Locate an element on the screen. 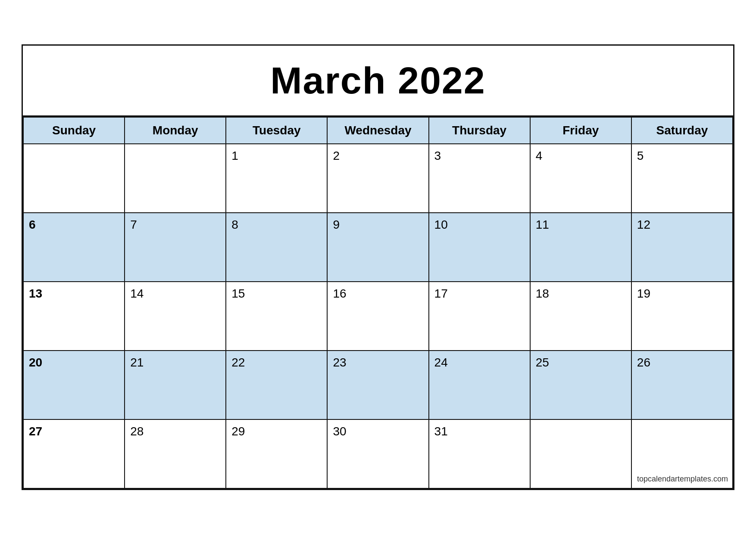 Image resolution: width=756 pixels, height=534 pixels. calendar-day-cell: 8 is located at coordinates (277, 247).